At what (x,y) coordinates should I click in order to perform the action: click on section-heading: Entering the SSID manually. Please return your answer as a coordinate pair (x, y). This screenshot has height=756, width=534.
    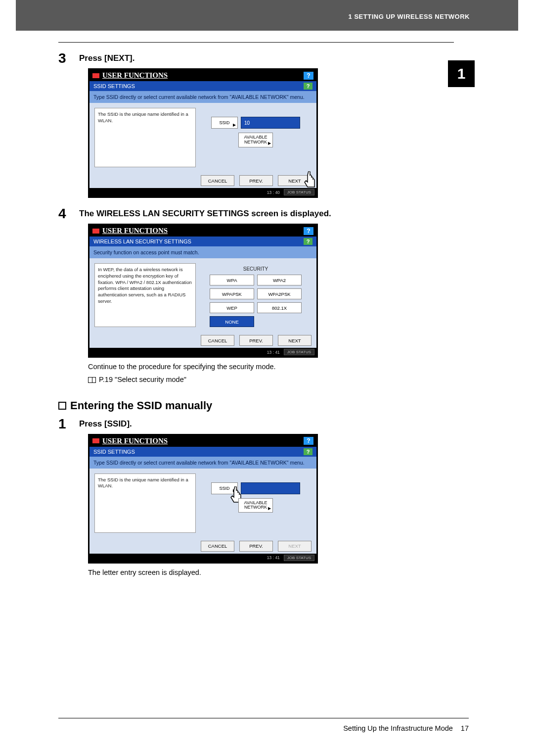
    Looking at the image, I should click on (256, 406).